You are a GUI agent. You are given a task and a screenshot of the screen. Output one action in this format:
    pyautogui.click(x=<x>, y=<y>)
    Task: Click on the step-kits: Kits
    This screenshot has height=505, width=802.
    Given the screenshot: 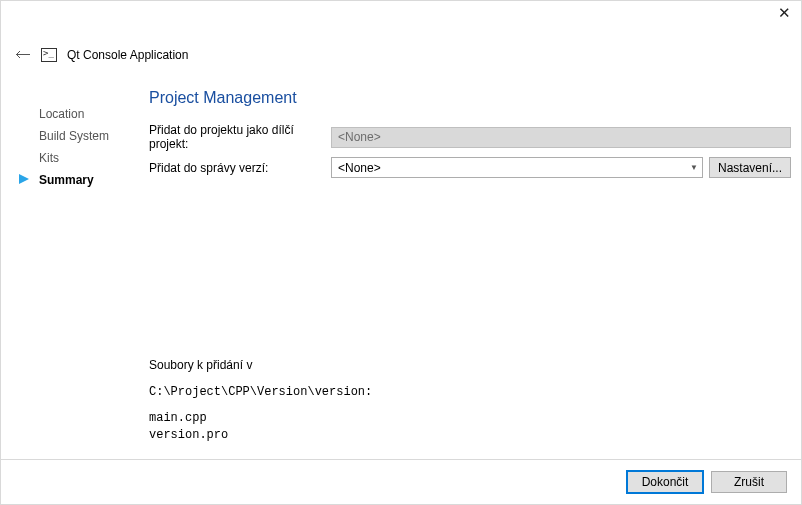 What is the action you would take?
    pyautogui.click(x=89, y=158)
    